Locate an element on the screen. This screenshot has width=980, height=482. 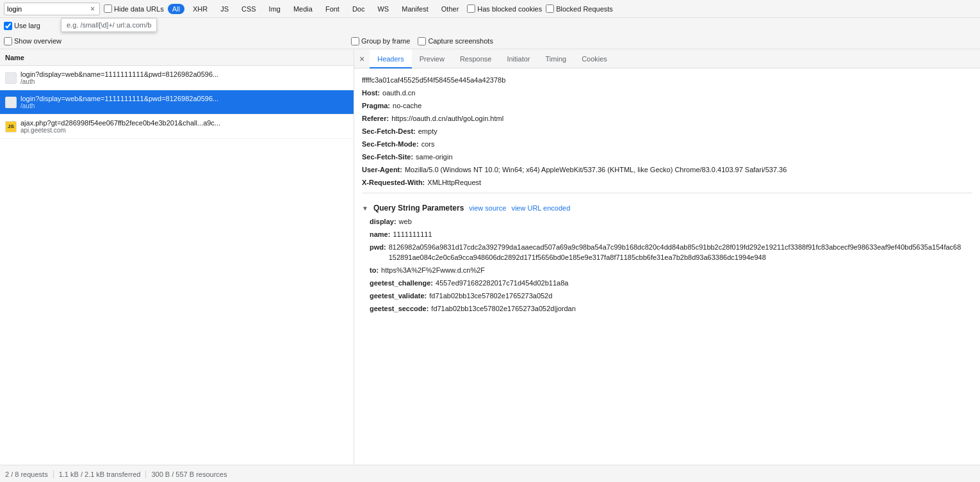
header-key-1: Host: is located at coordinates (371, 93).